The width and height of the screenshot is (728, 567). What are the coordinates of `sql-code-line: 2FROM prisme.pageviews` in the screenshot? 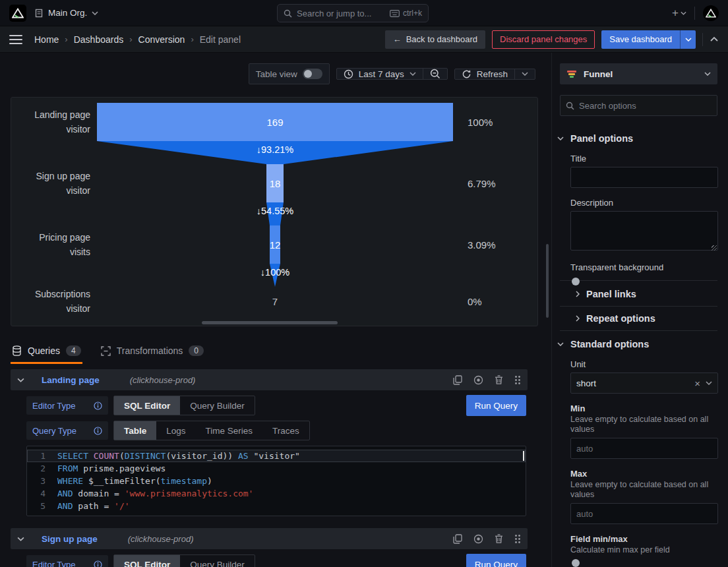 It's located at (276, 468).